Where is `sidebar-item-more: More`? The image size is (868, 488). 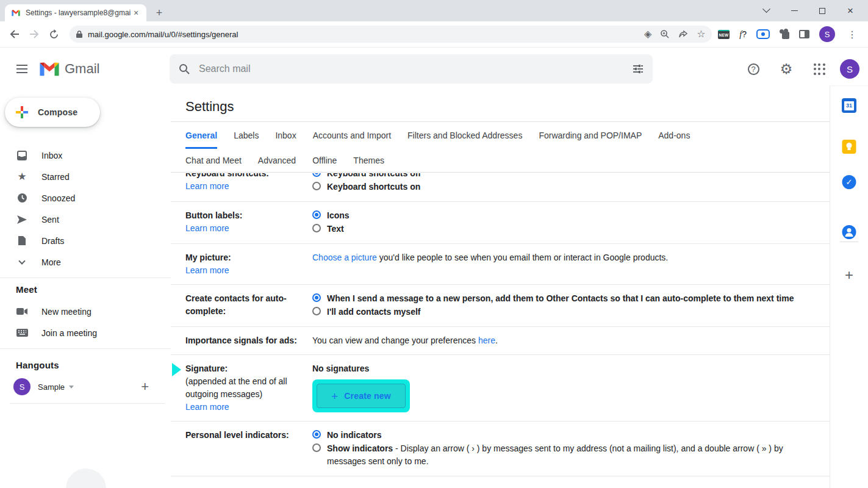 sidebar-item-more: More is located at coordinates (83, 262).